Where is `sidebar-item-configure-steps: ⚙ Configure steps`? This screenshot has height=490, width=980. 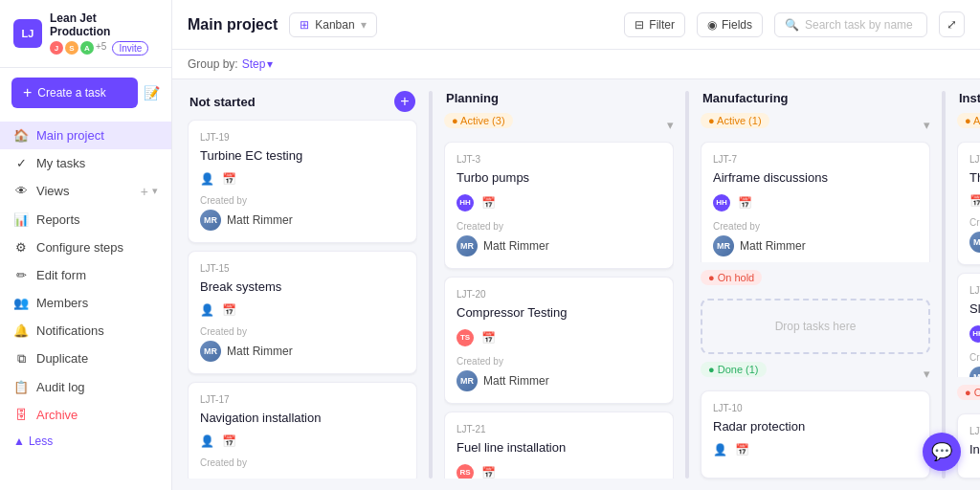 sidebar-item-configure-steps: ⚙ Configure steps is located at coordinates (86, 247).